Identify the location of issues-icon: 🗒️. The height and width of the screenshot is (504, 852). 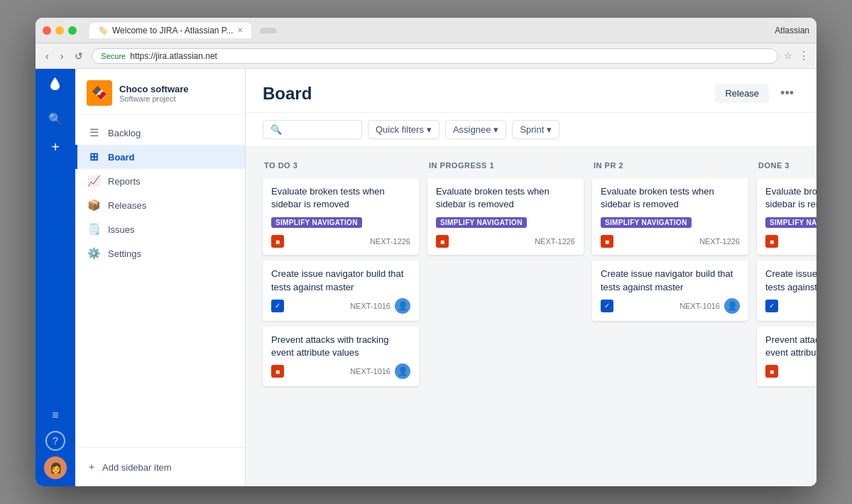
(94, 229).